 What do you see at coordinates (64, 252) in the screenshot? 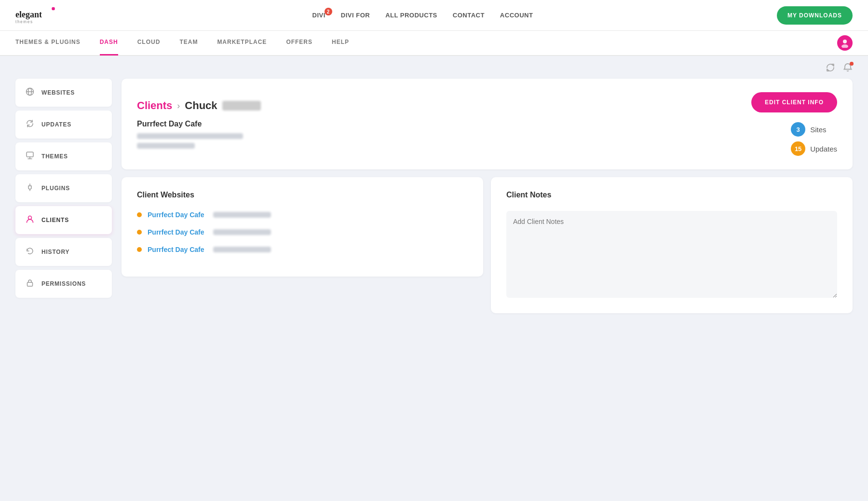
I see `sidebar-item-history: HISTORY` at bounding box center [64, 252].